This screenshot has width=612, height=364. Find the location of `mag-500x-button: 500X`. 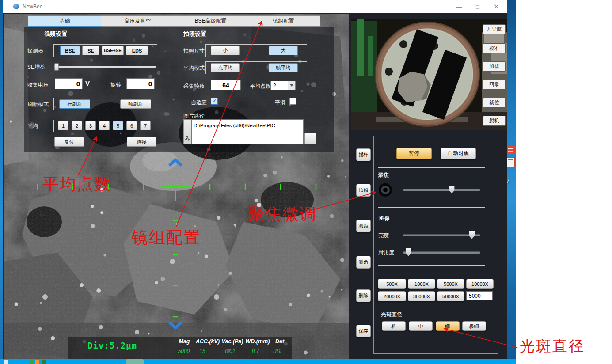

mag-500x-button: 500X is located at coordinates (392, 284).